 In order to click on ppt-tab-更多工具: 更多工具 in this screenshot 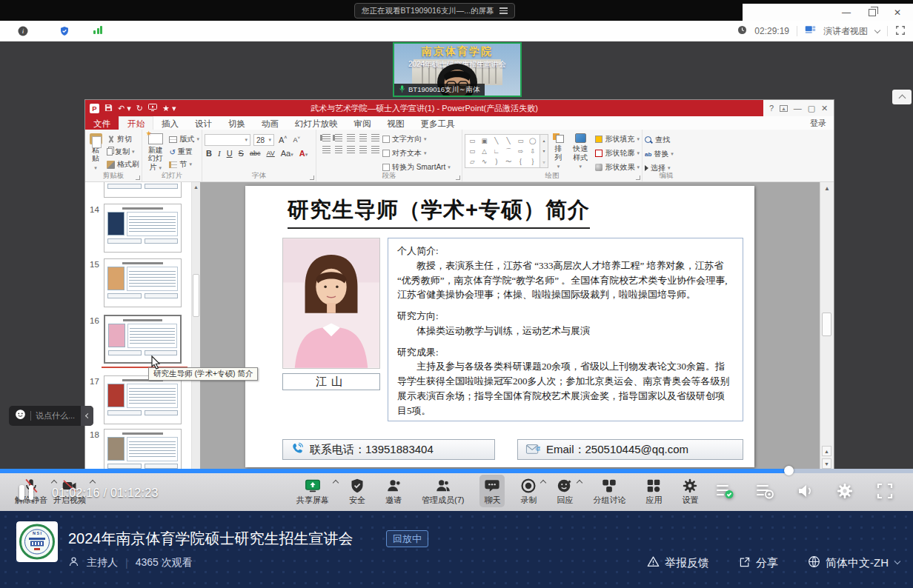, I will do `click(438, 123)`.